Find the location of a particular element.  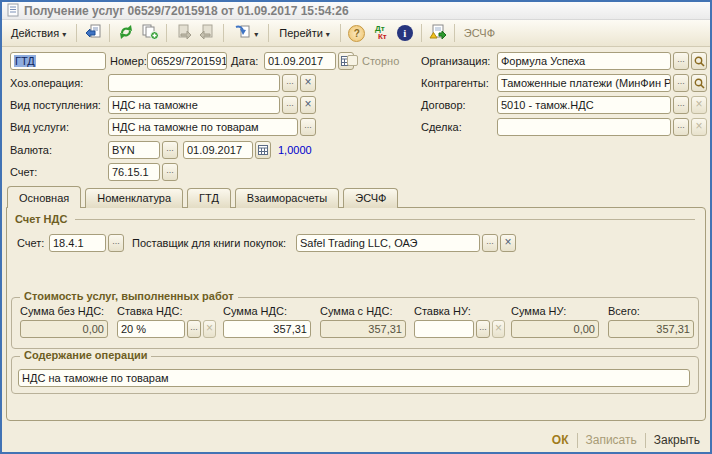

info-button: i is located at coordinates (405, 33).